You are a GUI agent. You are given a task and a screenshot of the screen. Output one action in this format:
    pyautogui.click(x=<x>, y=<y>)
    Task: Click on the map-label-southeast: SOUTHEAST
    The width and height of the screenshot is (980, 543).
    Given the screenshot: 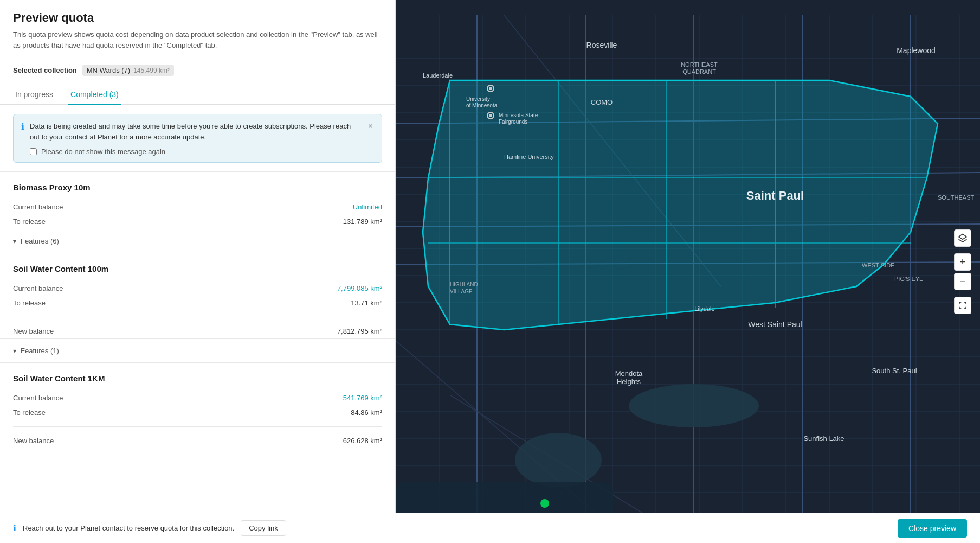 What is the action you would take?
    pyautogui.click(x=956, y=197)
    